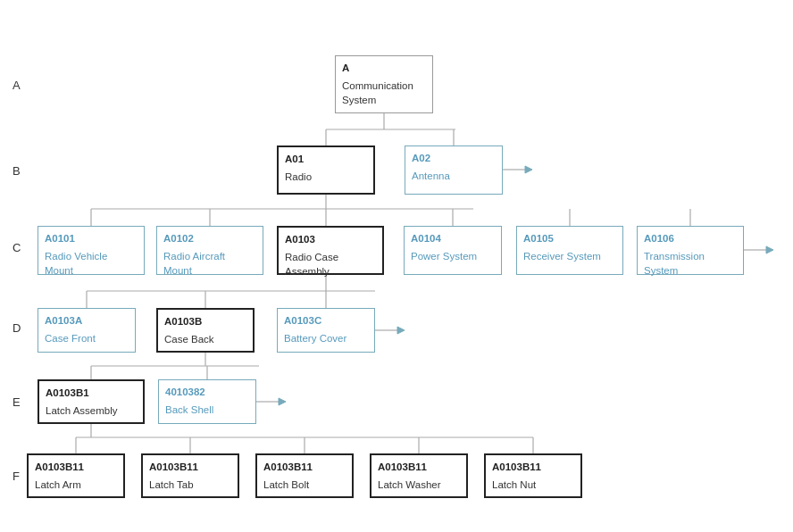 This screenshot has height=532, width=793. What do you see at coordinates (76, 476) in the screenshot?
I see `node-a0103b11a: A0103B11Latch Arm` at bounding box center [76, 476].